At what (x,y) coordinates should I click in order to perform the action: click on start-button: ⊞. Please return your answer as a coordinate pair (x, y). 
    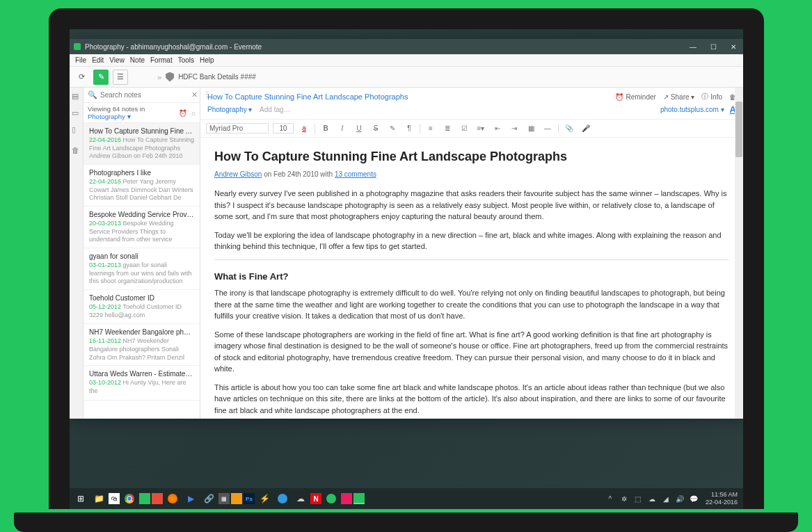
    Looking at the image, I should click on (81, 499).